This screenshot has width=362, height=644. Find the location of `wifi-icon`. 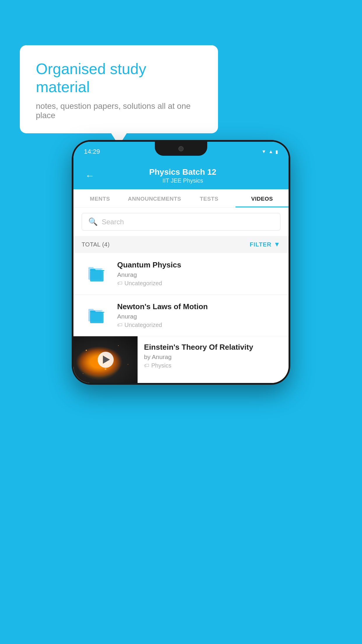

wifi-icon is located at coordinates (264, 152).